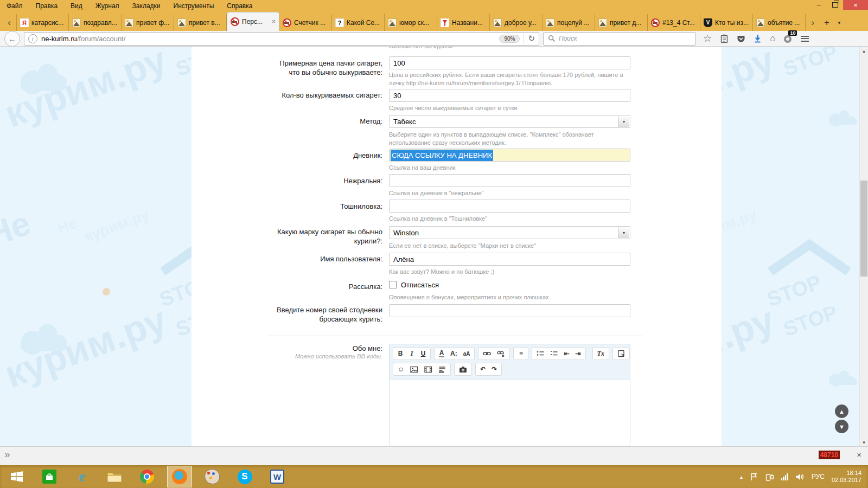 The image size is (868, 488). What do you see at coordinates (741, 39) in the screenshot?
I see `pocket-icon` at bounding box center [741, 39].